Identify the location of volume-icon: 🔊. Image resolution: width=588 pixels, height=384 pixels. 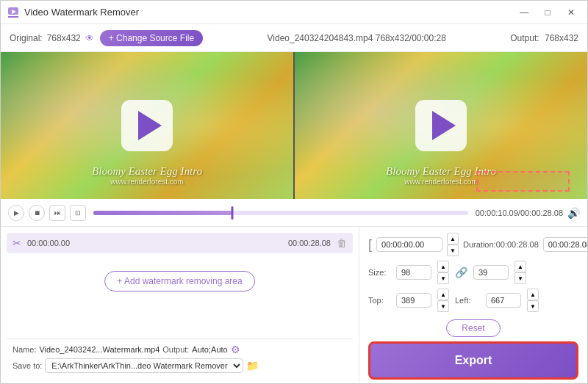
(573, 213).